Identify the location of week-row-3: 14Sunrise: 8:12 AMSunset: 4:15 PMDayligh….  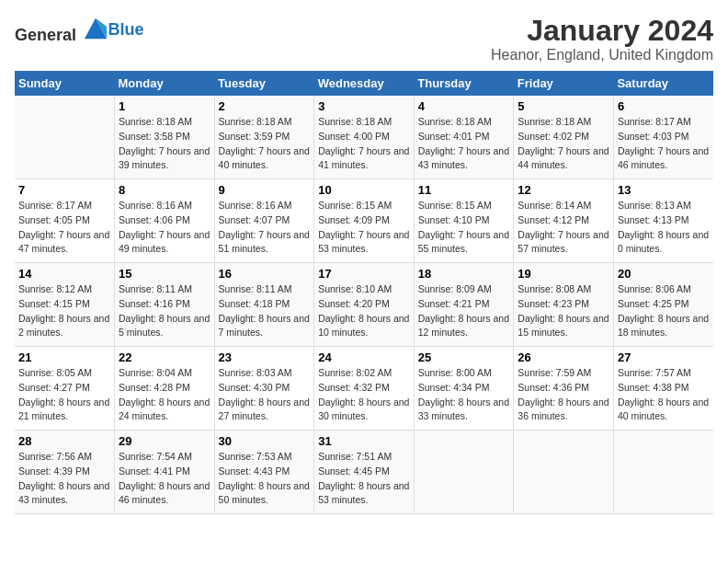
(364, 305).